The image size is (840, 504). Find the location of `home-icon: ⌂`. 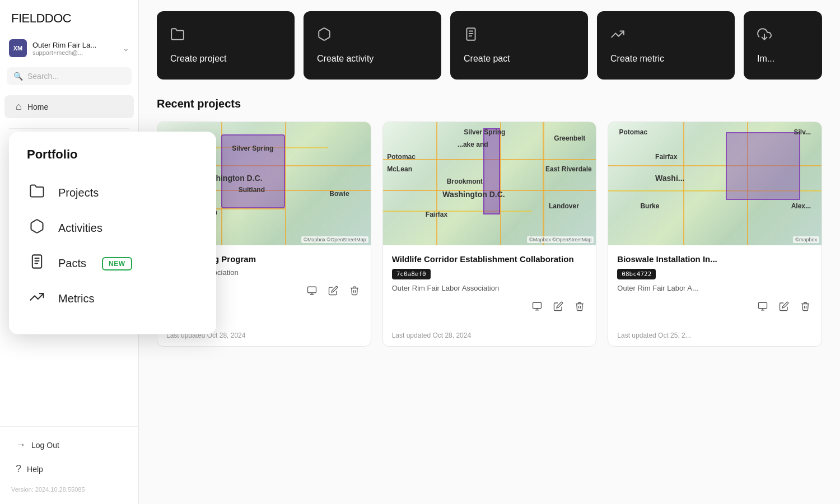

home-icon: ⌂ is located at coordinates (19, 106).